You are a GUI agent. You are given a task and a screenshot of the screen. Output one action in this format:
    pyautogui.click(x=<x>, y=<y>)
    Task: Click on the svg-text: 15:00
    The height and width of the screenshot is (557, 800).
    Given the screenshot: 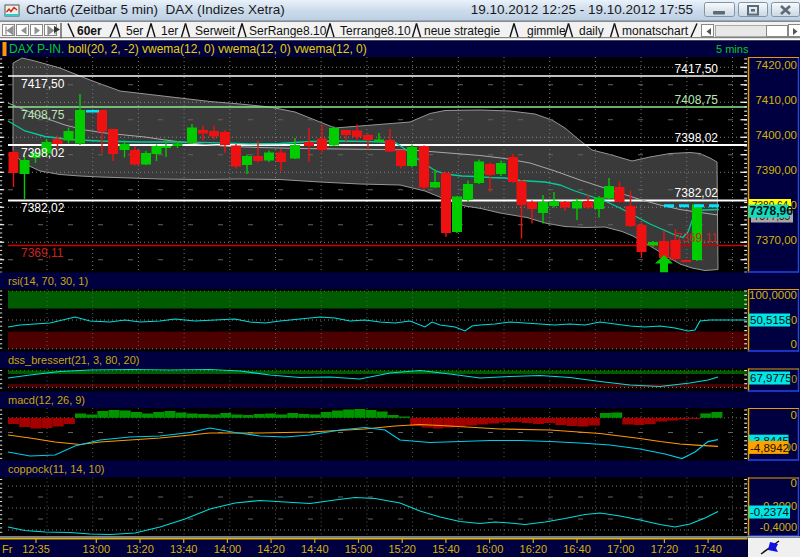 What is the action you would take?
    pyautogui.click(x=359, y=549)
    